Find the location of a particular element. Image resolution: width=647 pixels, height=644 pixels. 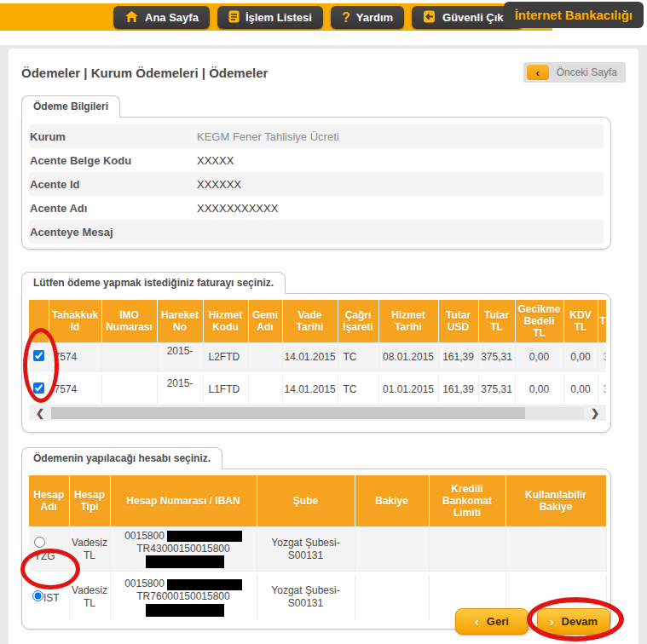

field-row-acenteye-mesaj: Acenteye Mesaj is located at coordinates (316, 232).